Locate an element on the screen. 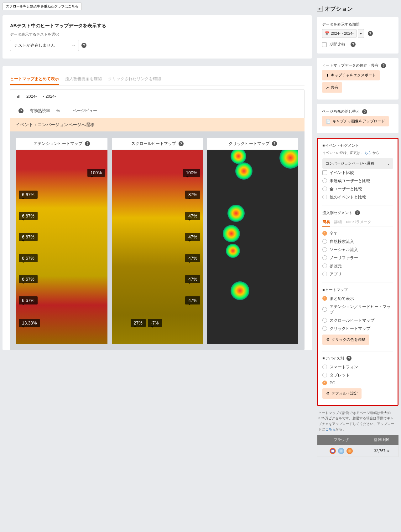 This screenshot has height=532, width=401. date-range-picker: 📅 2024- - 2024- is located at coordinates (339, 33).